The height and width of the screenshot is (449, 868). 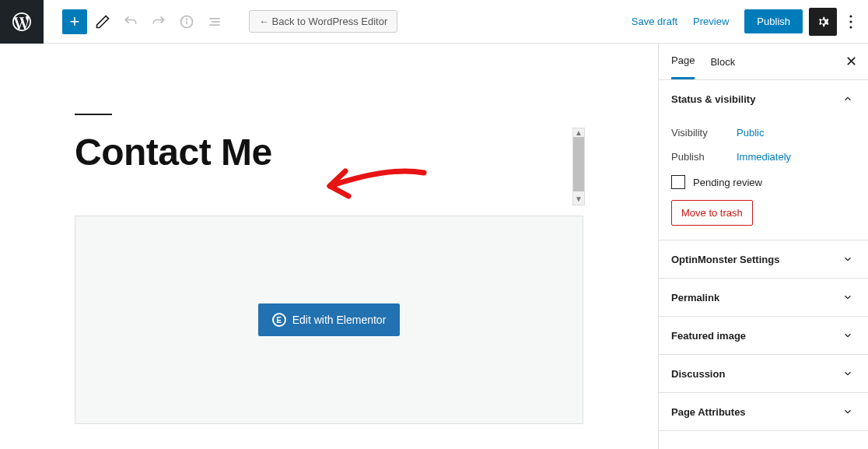 I want to click on panel-featured-image-title: Featured image, so click(x=709, y=336).